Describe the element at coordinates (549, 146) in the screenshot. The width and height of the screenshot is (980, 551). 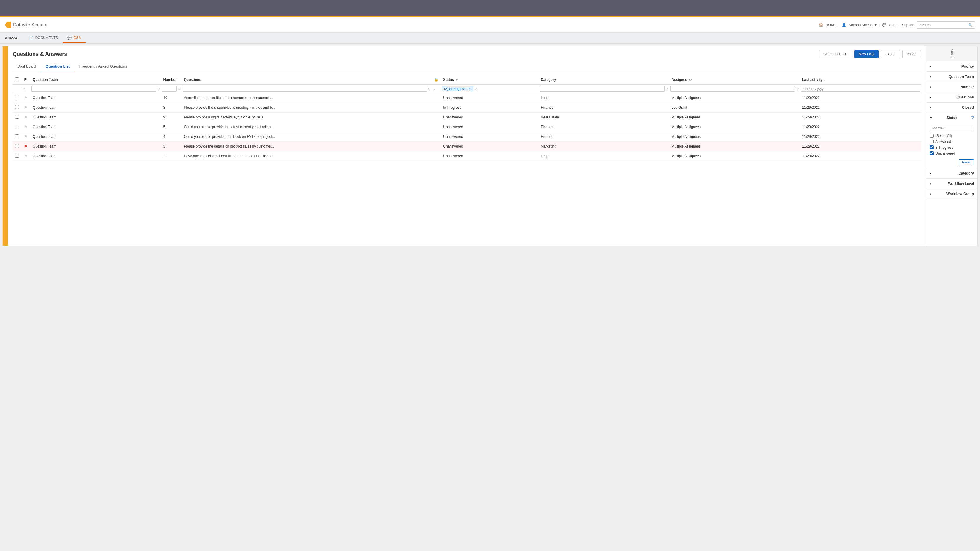
I see `row-category: Marketing` at that location.